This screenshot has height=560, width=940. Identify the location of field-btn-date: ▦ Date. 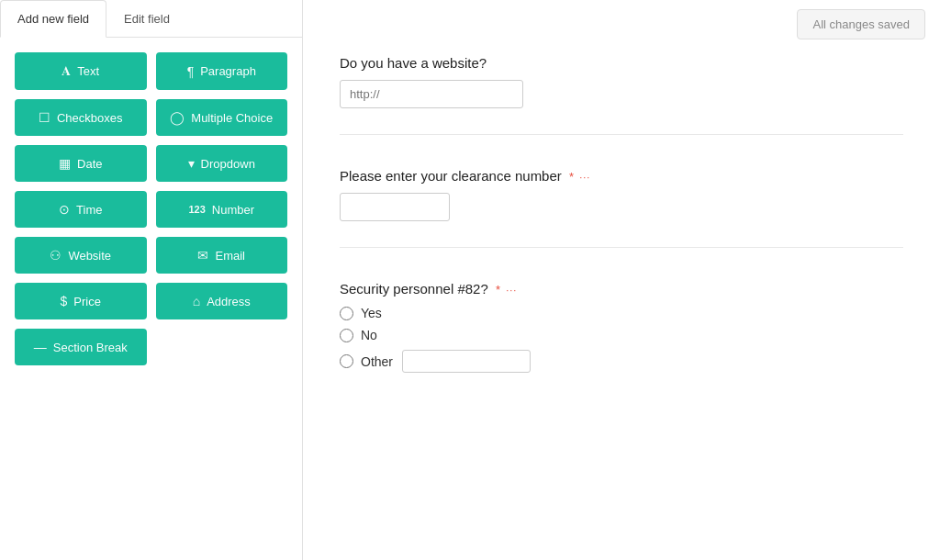
(81, 163).